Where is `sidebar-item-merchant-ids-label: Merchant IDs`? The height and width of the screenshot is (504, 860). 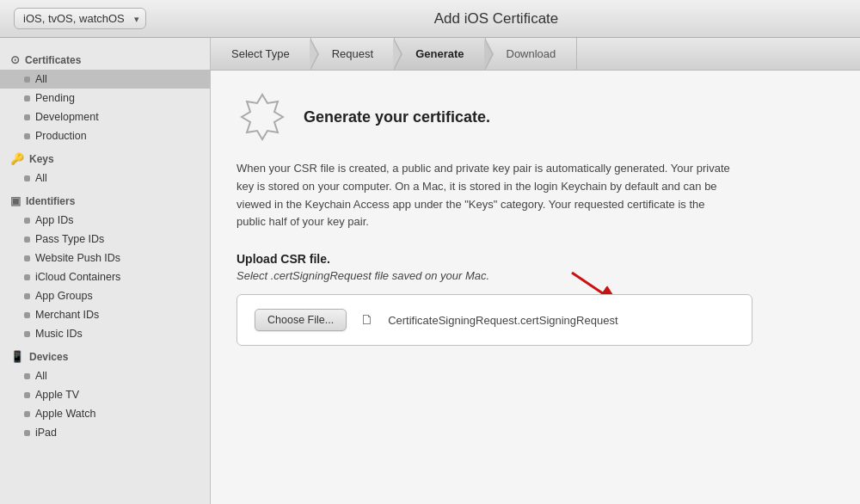
sidebar-item-merchant-ids-label: Merchant IDs is located at coordinates (67, 315).